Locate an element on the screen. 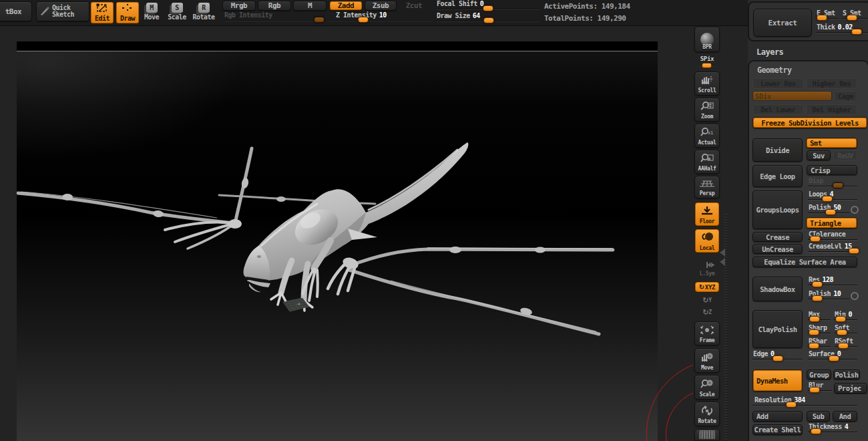 This screenshot has height=441, width=868. del-higher-button: Del Higher is located at coordinates (832, 110).